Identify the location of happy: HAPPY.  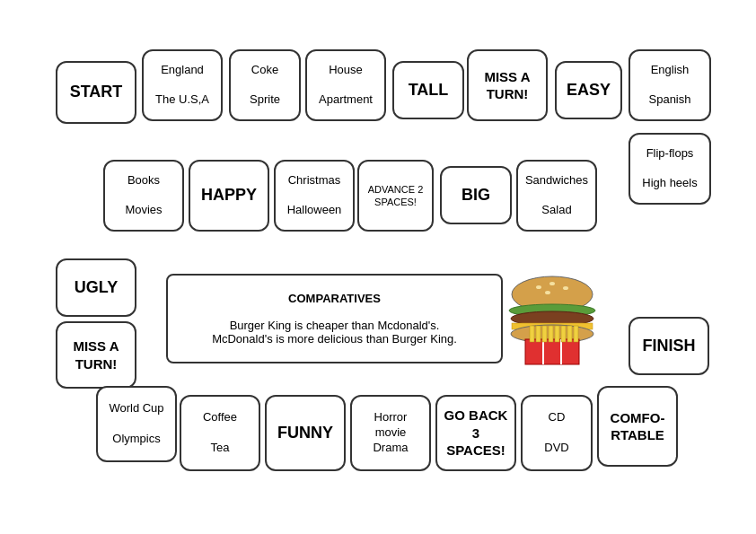
(229, 196).